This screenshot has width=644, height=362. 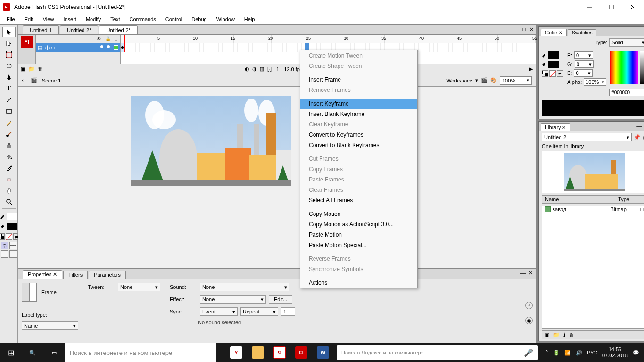 I want to click on repeat-select: Repeat▾, so click(x=259, y=312).